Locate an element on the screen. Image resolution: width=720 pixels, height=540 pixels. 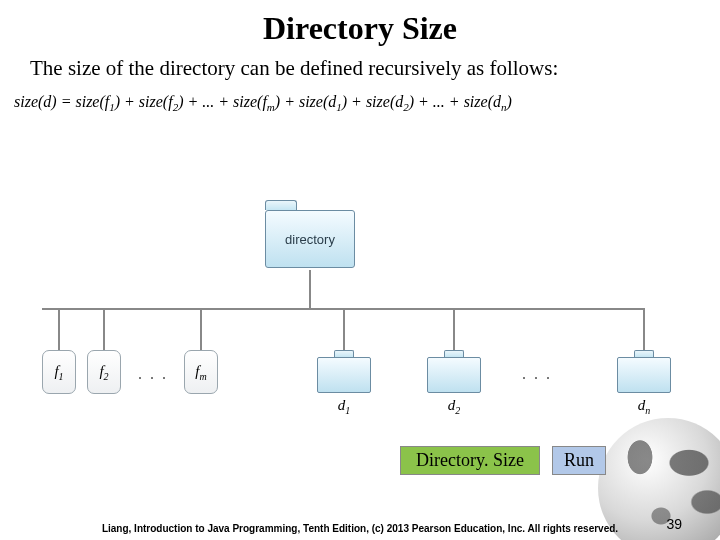
footer-attribution: Liang, Introduction to Java Programming,… is located at coordinates (360, 529).